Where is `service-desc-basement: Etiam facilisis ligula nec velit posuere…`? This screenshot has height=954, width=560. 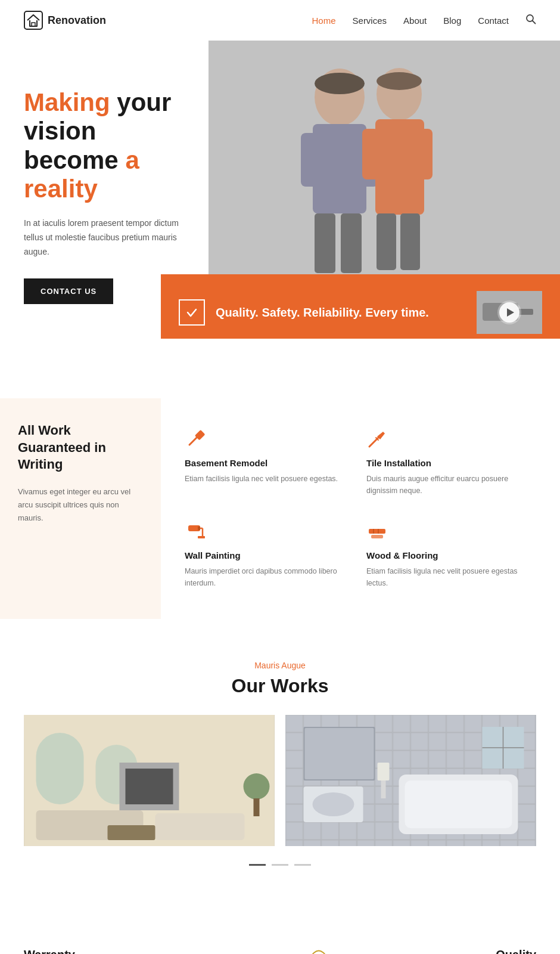
service-desc-basement: Etiam facilisis ligula nec velit posuere… is located at coordinates (267, 479).